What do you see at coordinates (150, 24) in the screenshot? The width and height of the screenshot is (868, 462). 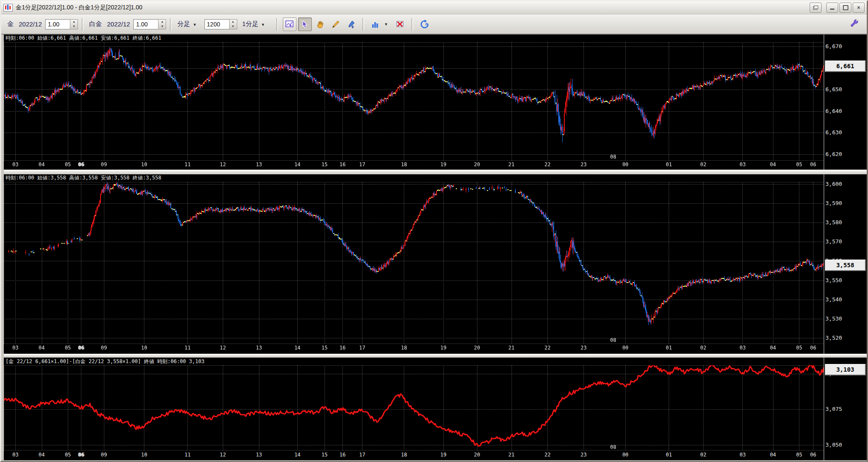 I see `platinum-multiplier-spinner: 1.00 ▲ ▼` at bounding box center [150, 24].